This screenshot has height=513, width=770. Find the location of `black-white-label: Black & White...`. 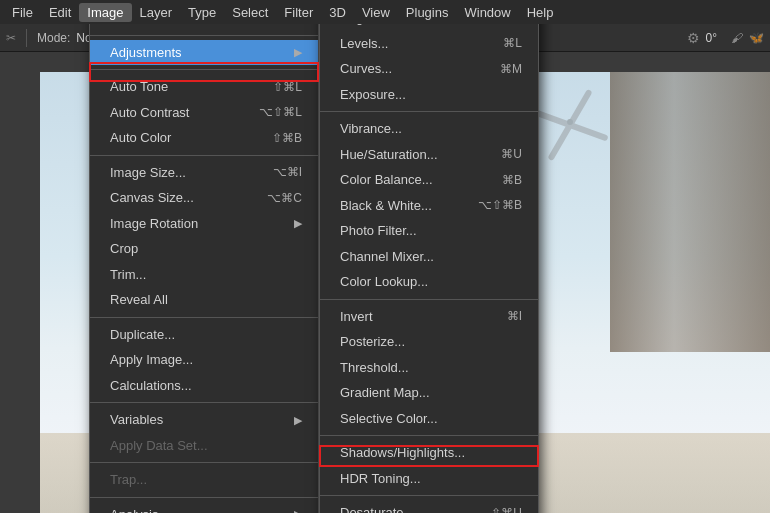

black-white-label: Black & White... is located at coordinates (386, 206).